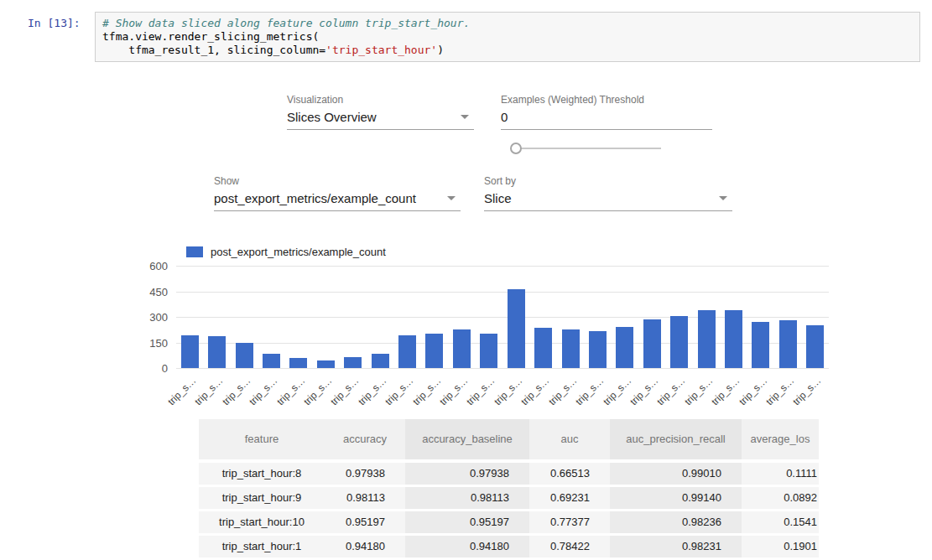  What do you see at coordinates (381, 119) in the screenshot?
I see `visualization-dropdown: Slices Overview` at bounding box center [381, 119].